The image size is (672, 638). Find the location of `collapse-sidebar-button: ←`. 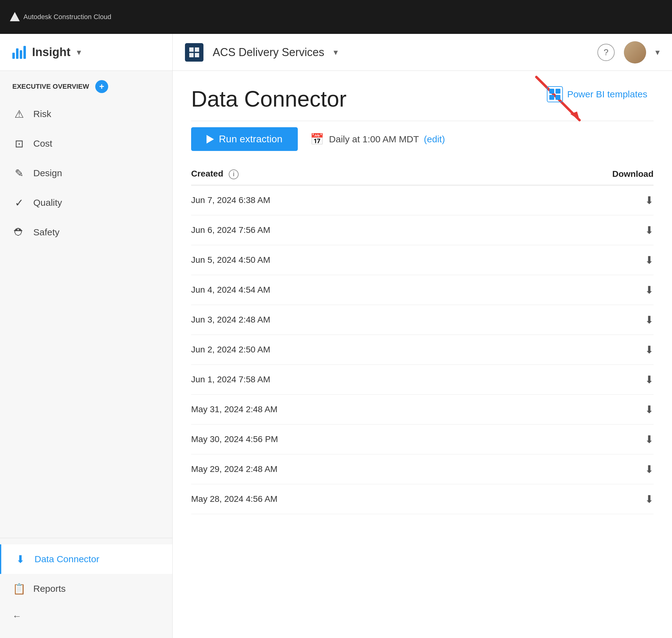

collapse-sidebar-button: ← is located at coordinates (86, 616).